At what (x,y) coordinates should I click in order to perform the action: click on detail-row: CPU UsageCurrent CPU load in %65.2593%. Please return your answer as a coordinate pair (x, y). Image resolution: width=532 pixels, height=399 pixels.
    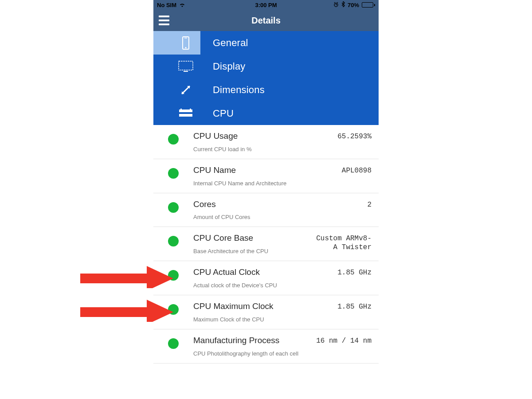
    Looking at the image, I should click on (266, 142).